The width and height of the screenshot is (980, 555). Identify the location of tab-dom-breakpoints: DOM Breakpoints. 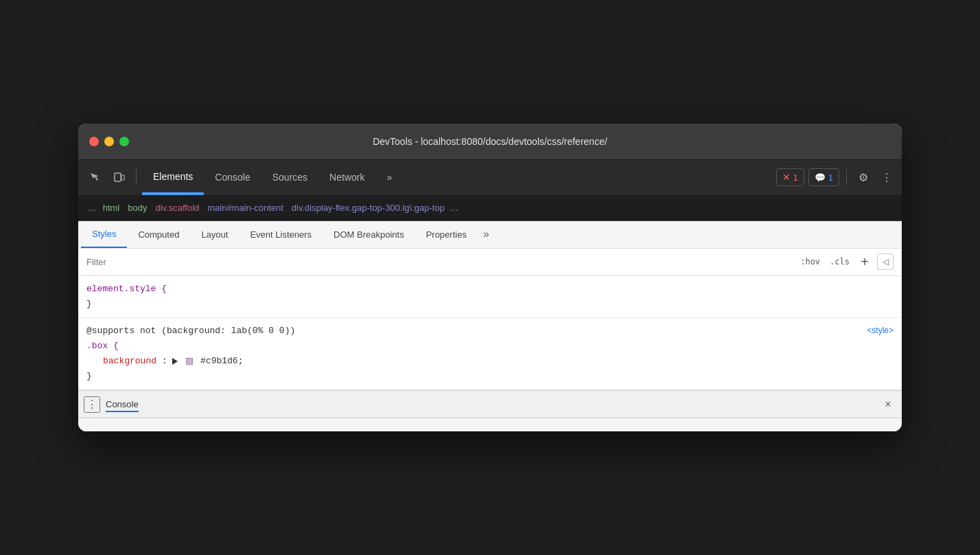
(369, 235).